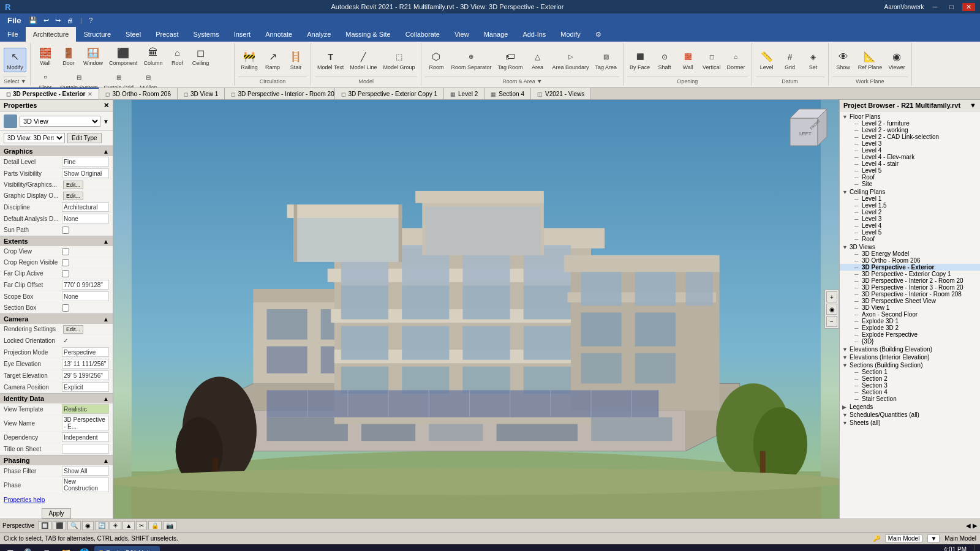 The width and height of the screenshot is (980, 551). Describe the element at coordinates (74, 525) in the screenshot. I see `view-ctrl-shaded: 🔍` at that location.